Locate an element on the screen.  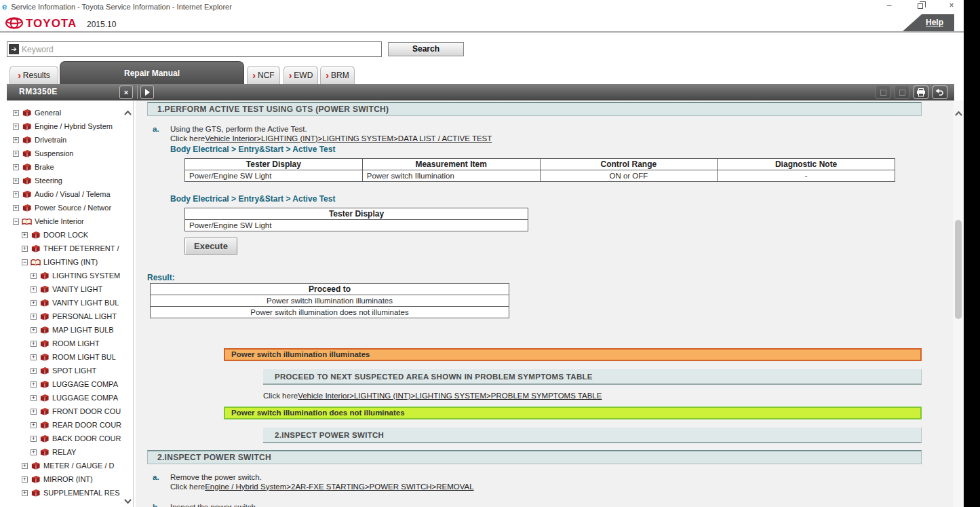
tree-item-room-light-bul: +ROOM LIGHT BUL is located at coordinates (62, 357).